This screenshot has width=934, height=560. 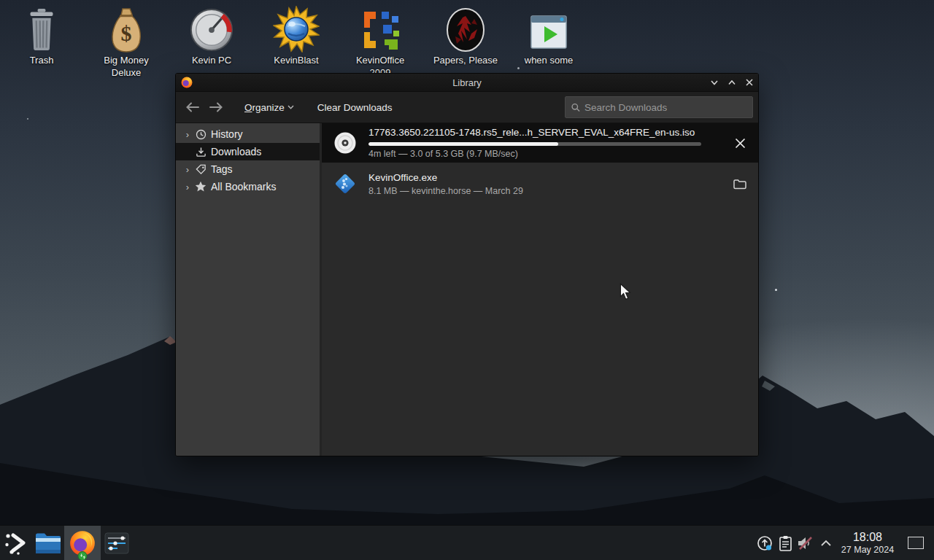 I want to click on download-status: 8.1 MB — kevinthe.horse — March 29, so click(x=535, y=191).